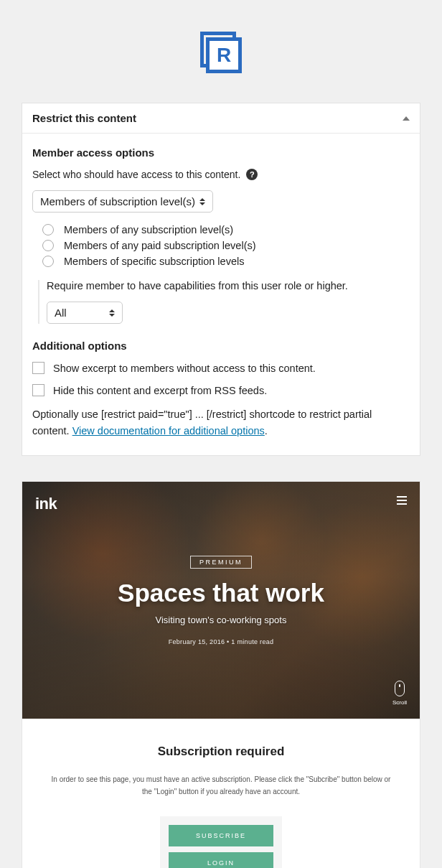 Image resolution: width=442 pixels, height=868 pixels. Describe the element at coordinates (221, 785) in the screenshot. I see `subscription-description: In order to see this page, you must have…` at that location.